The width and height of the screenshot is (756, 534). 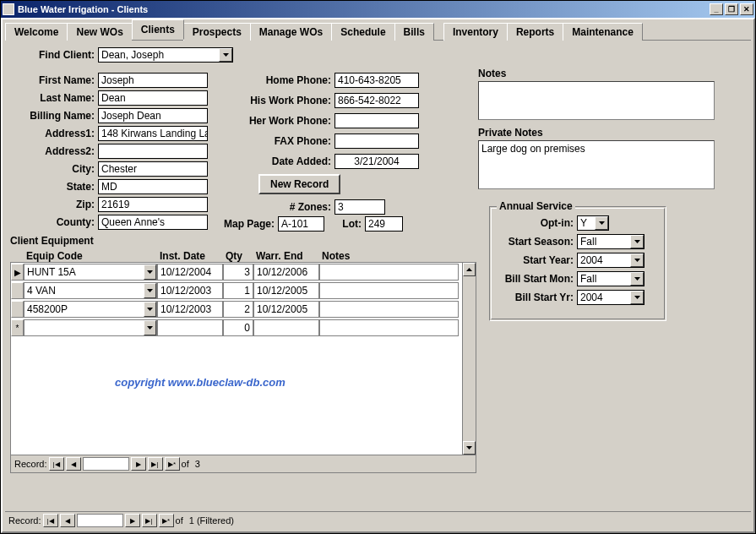 I want to click on first-name-input: Joseph, so click(x=153, y=80).